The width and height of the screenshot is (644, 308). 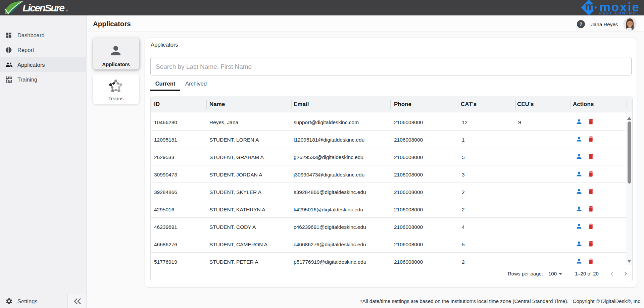 What do you see at coordinates (44, 8) in the screenshot?
I see `svg-text: LicenSure` at bounding box center [44, 8].